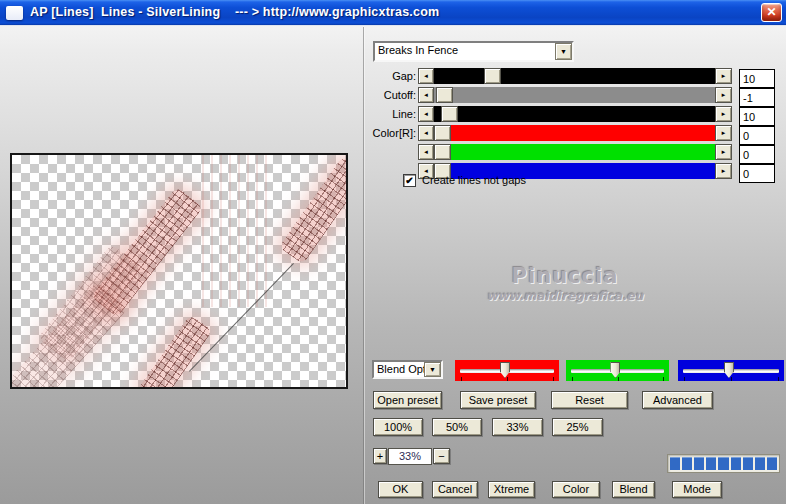 Image resolution: width=786 pixels, height=504 pixels. What do you see at coordinates (575, 133) in the screenshot?
I see `color-red-slider: ◄ ►` at bounding box center [575, 133].